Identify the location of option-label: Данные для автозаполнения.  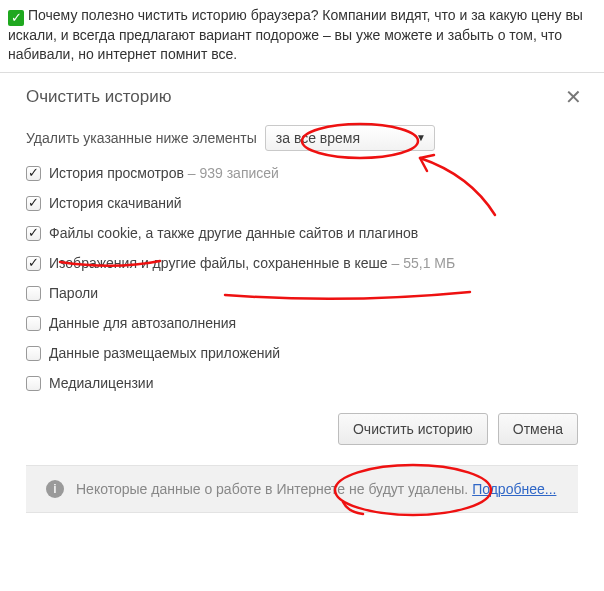
(142, 323).